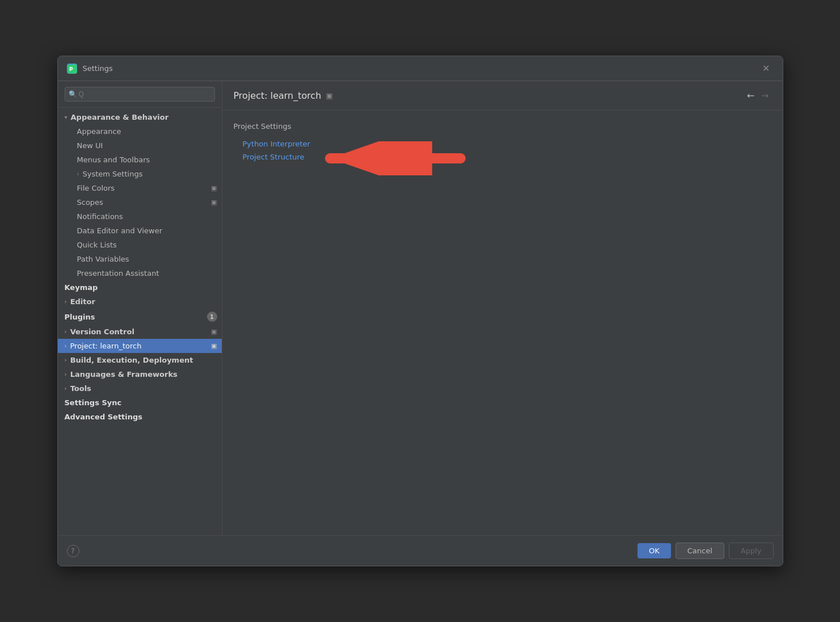 The height and width of the screenshot is (622, 840). Describe the element at coordinates (503, 157) in the screenshot. I see `project-structure-link: Project Structure` at that location.